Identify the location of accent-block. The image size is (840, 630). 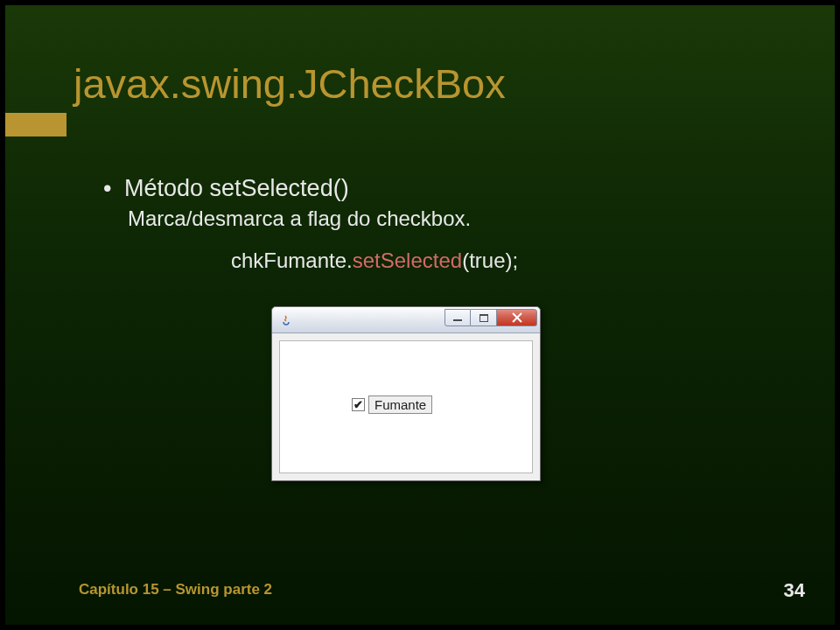
(36, 124).